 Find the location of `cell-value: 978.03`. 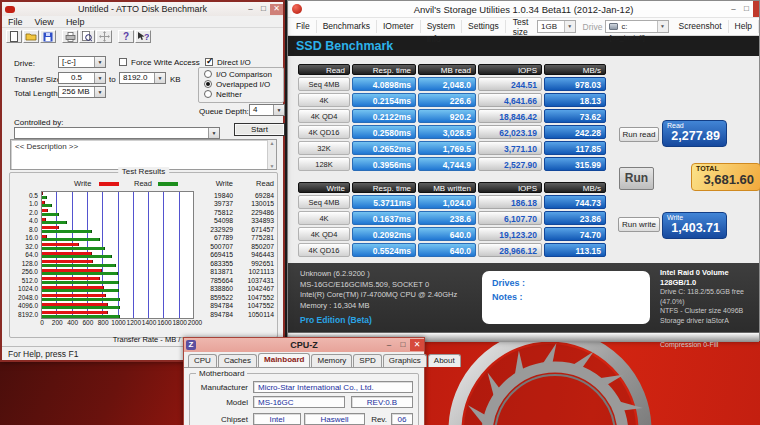

cell-value: 978.03 is located at coordinates (575, 84).